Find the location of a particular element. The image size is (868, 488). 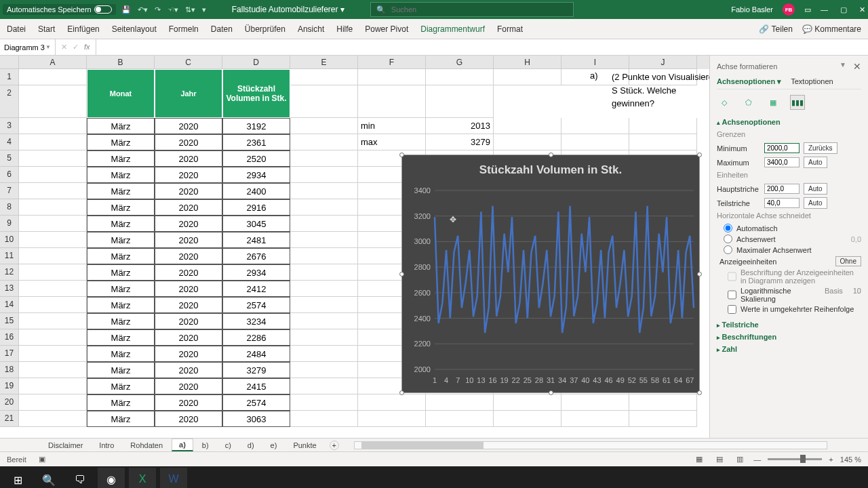

taskbar-app: 🗨 is located at coordinates (80, 478).